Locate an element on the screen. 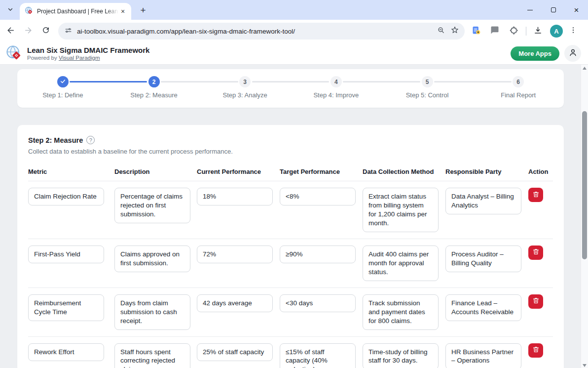 This screenshot has height=368, width=588. responsible-party-input: HR Business Partner – Operations is located at coordinates (483, 356).